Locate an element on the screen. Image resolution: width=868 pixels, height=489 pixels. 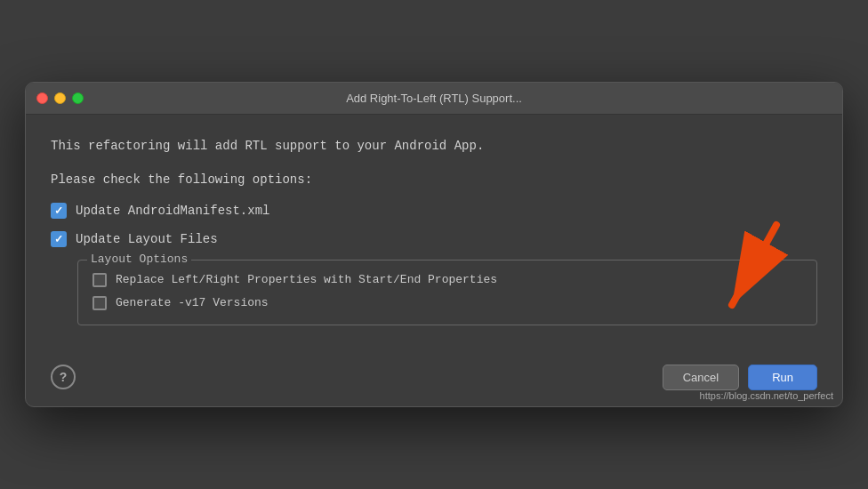
checkbox-row-layout: Update Layout Files is located at coordinates (434, 239).